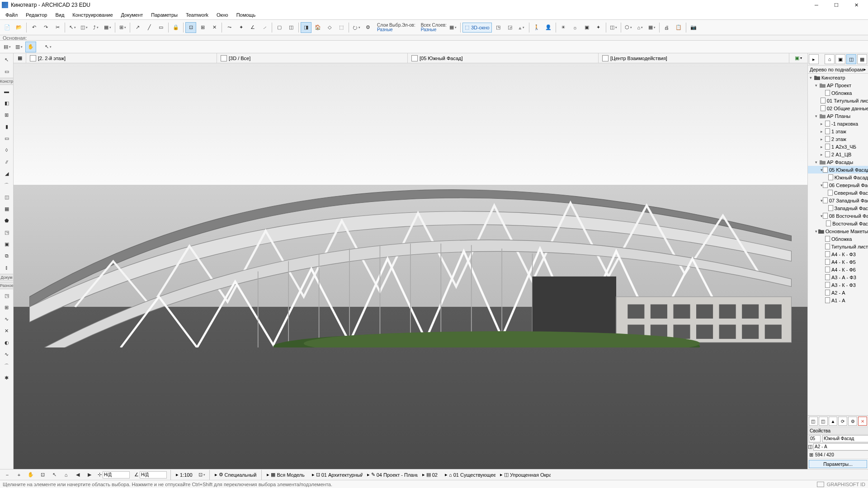 Image resolution: width=868 pixels, height=488 pixels. Describe the element at coordinates (838, 124) in the screenshot. I see `tree-item: ▸-1 парковка` at that location.